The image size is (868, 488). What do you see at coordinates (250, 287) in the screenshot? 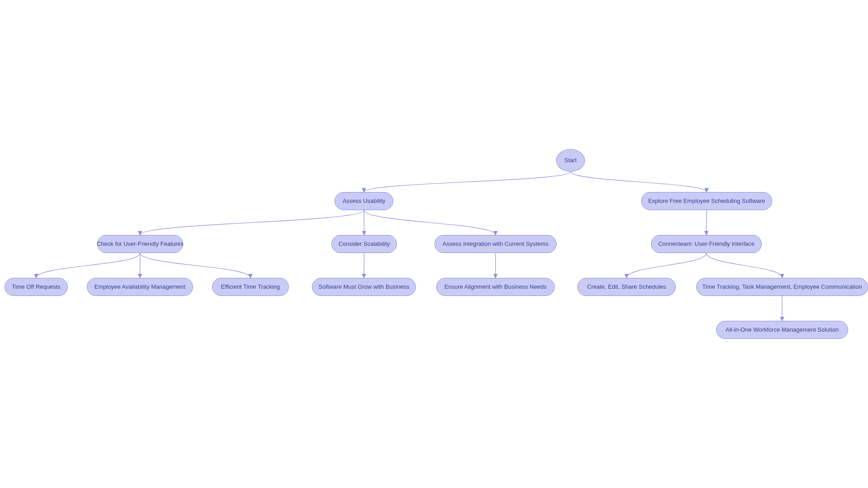
I see `node-label: Efficient Time Tracking` at bounding box center [250, 287].